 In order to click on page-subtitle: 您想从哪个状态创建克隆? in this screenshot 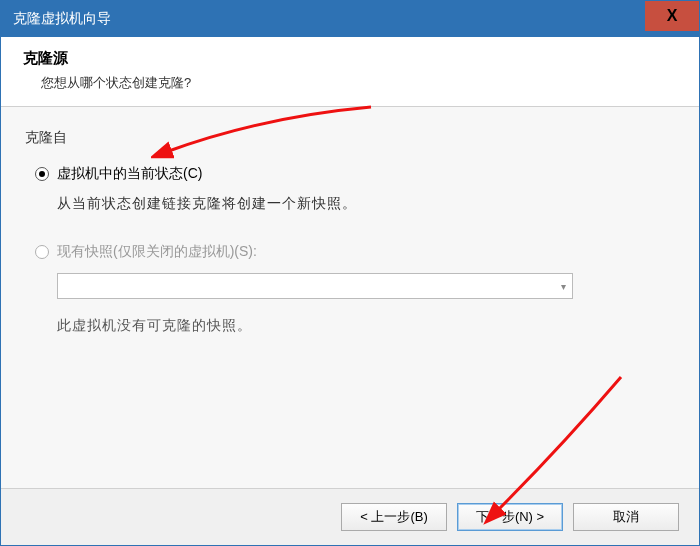, I will do `click(359, 83)`.